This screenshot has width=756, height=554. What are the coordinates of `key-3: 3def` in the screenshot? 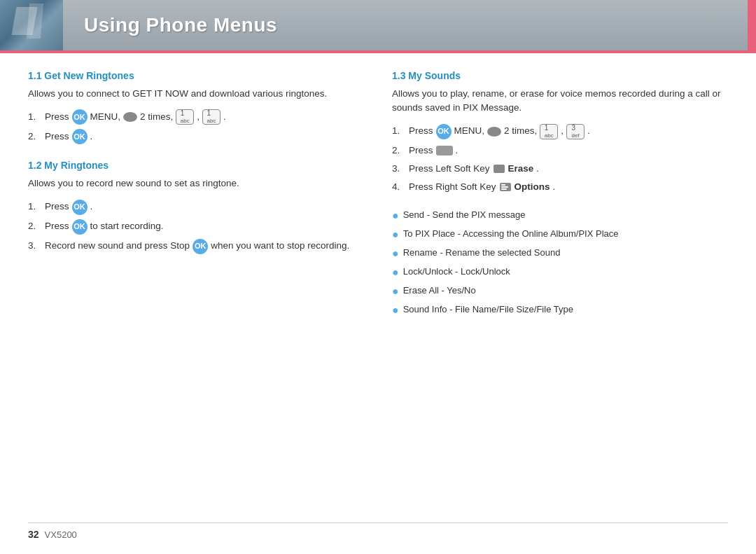 It's located at (575, 132).